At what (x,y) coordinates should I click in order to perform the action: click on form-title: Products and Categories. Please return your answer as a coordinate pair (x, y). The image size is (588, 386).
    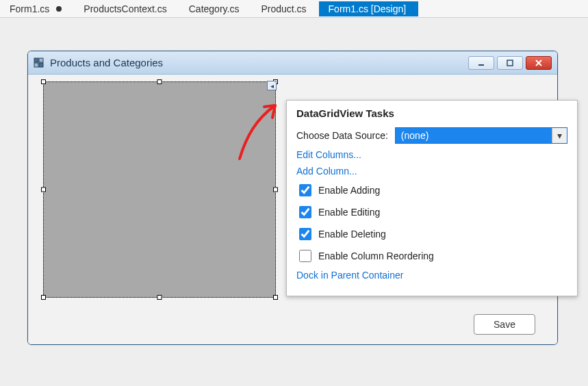
    Looking at the image, I should click on (107, 63).